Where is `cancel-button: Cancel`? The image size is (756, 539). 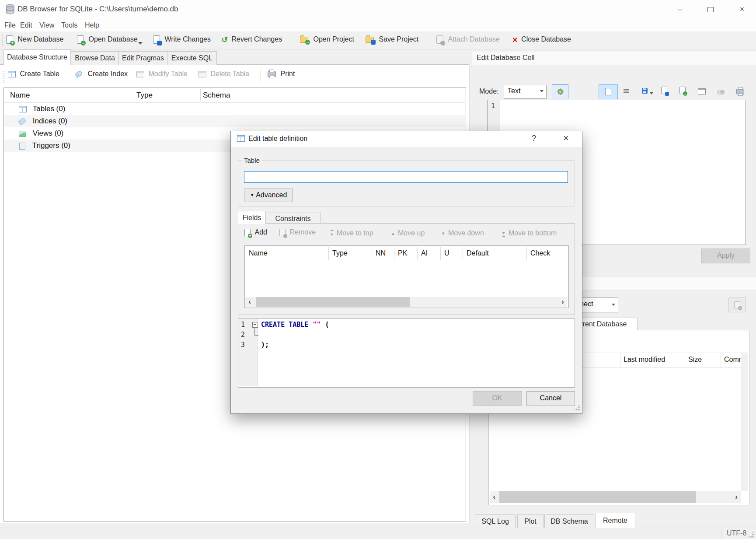
cancel-button: Cancel is located at coordinates (551, 399).